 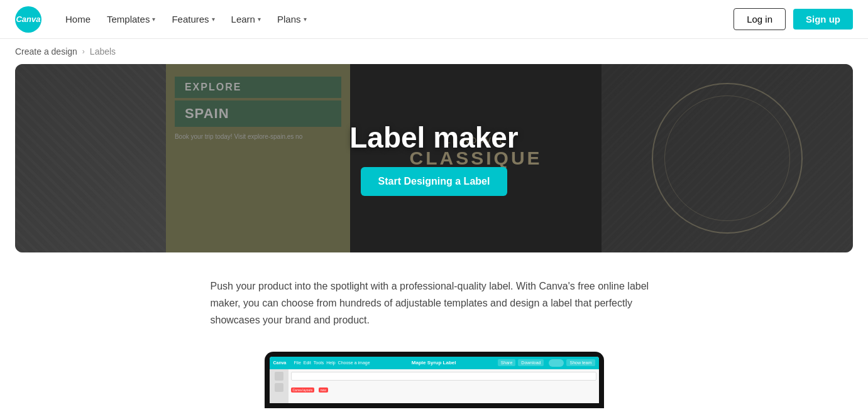 What do you see at coordinates (581, 363) in the screenshot?
I see `tablet-showteam-button: Show team` at bounding box center [581, 363].